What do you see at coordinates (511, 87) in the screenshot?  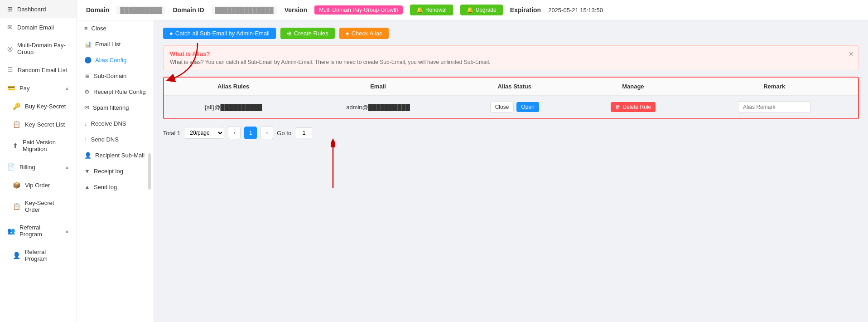 I see `table-header-row: Alias Rules Email Alias Status Manage Re…` at bounding box center [511, 87].